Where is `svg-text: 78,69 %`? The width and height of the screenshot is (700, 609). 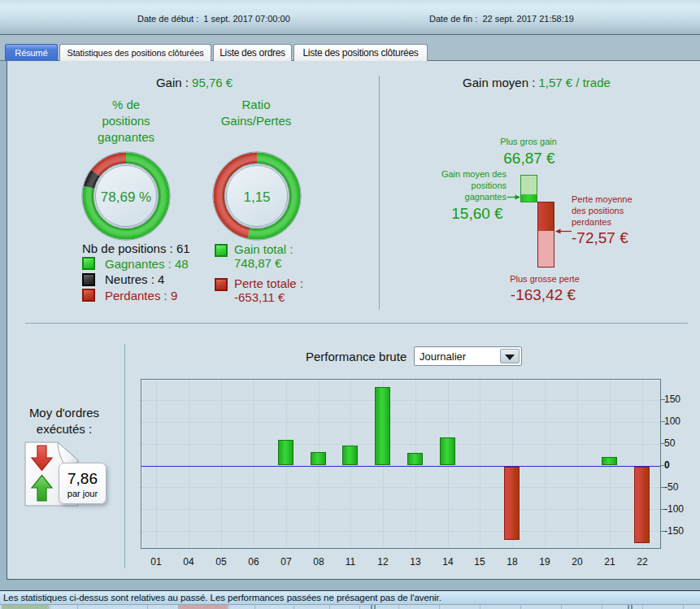
svg-text: 78,69 % is located at coordinates (126, 197).